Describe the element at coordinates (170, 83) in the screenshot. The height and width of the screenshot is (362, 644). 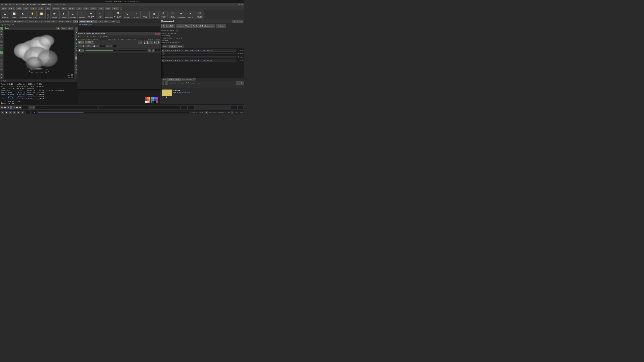
I see `outputs-add-label: Add` at that location.